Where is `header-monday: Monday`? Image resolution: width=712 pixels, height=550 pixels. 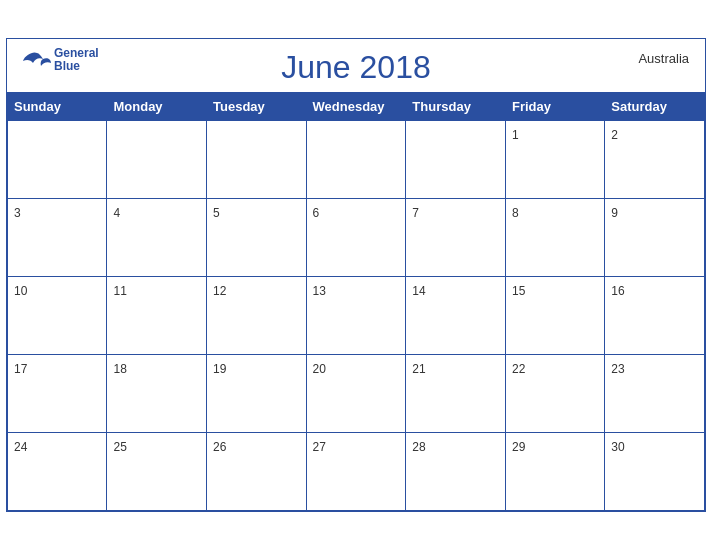
header-monday: Monday is located at coordinates (157, 107).